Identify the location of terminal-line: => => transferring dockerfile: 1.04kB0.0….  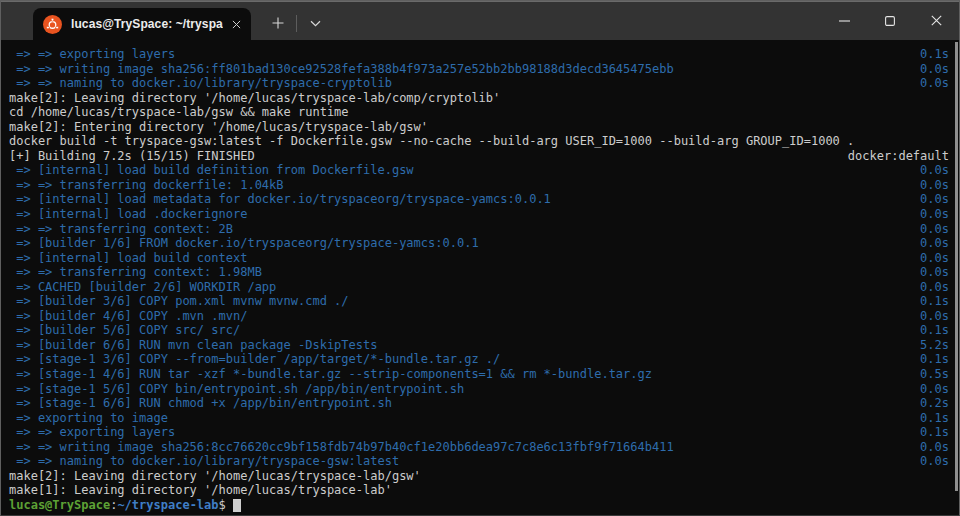
(479, 186).